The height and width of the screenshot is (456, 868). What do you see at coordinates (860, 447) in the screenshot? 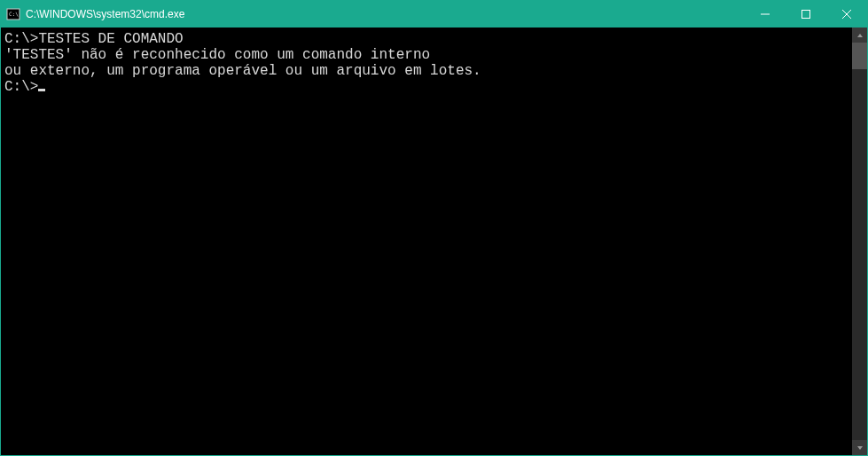
I see `scroll-down-button` at bounding box center [860, 447].